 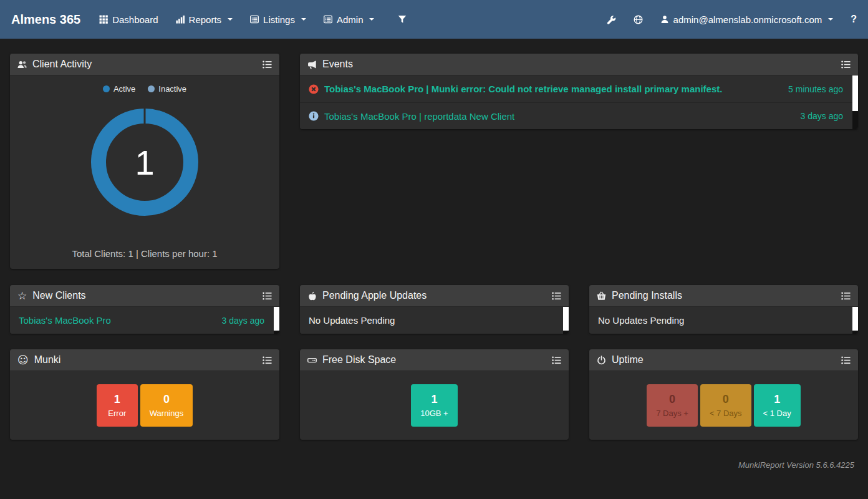 What do you see at coordinates (434, 309) in the screenshot?
I see `pending-apple-updates-panel: Pending Apple Updates No Updates Pending` at bounding box center [434, 309].